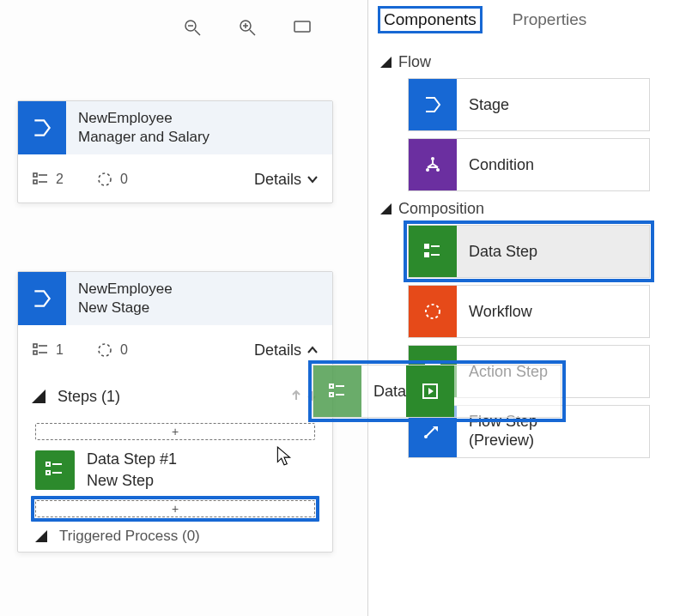 The width and height of the screenshot is (692, 616). What do you see at coordinates (529, 251) in the screenshot?
I see `component-data-step: Data Step` at bounding box center [529, 251].